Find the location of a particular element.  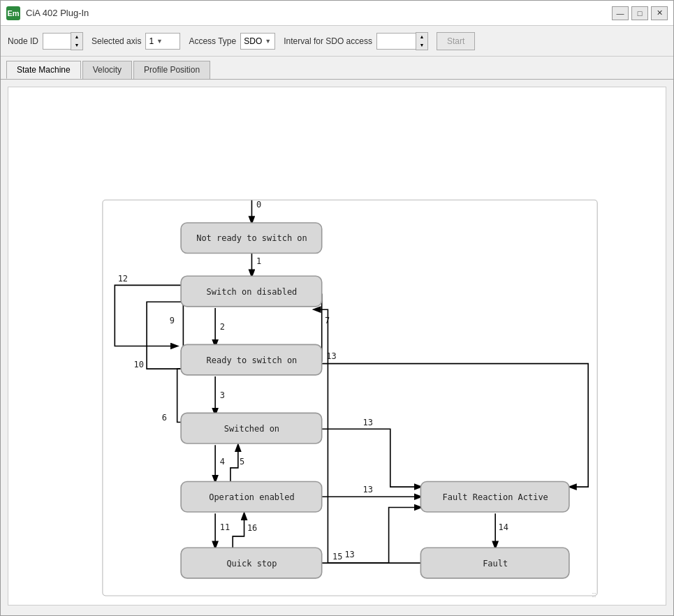

svg-text: 9 is located at coordinates (172, 321).